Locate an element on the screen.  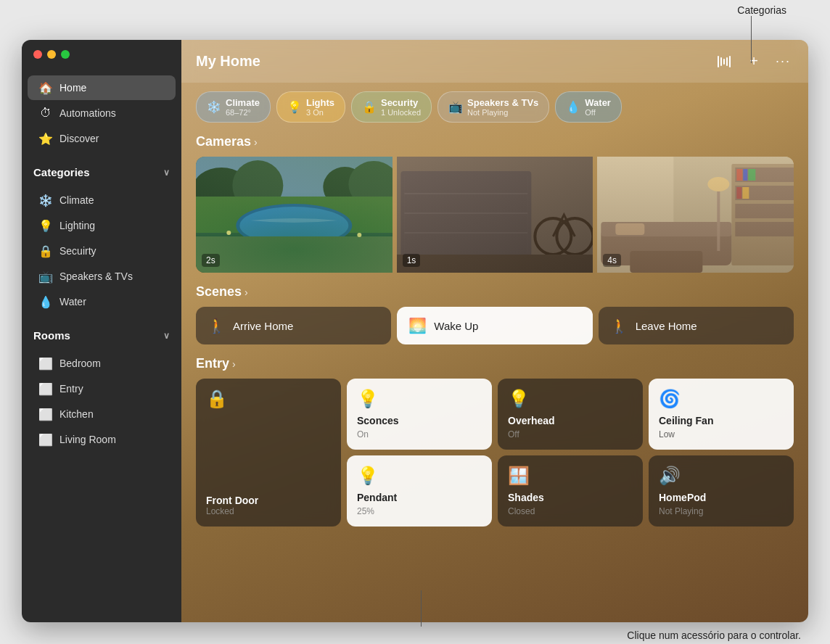
kitchen-icon: ⬜ is located at coordinates (46, 414).